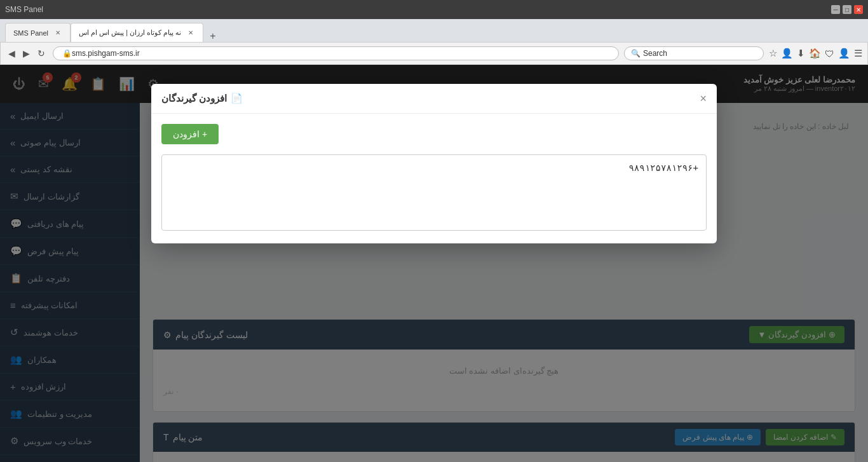 This screenshot has height=462, width=868. What do you see at coordinates (38, 32) in the screenshot?
I see `tab-sms-panel: SMS Panel ✕` at bounding box center [38, 32].